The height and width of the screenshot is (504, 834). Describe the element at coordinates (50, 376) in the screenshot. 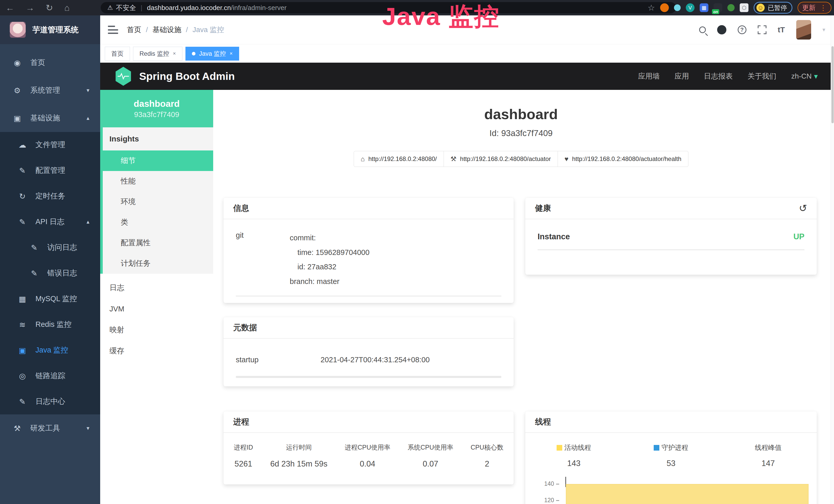

I see `sidebar-item-tracing: ◎ 链路追踪` at that location.